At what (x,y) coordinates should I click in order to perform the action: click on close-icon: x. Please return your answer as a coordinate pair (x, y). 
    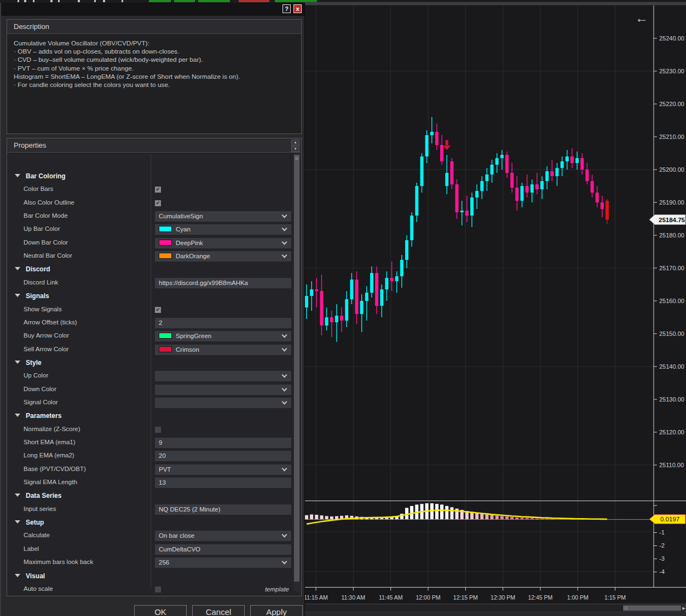
    Looking at the image, I should click on (298, 9).